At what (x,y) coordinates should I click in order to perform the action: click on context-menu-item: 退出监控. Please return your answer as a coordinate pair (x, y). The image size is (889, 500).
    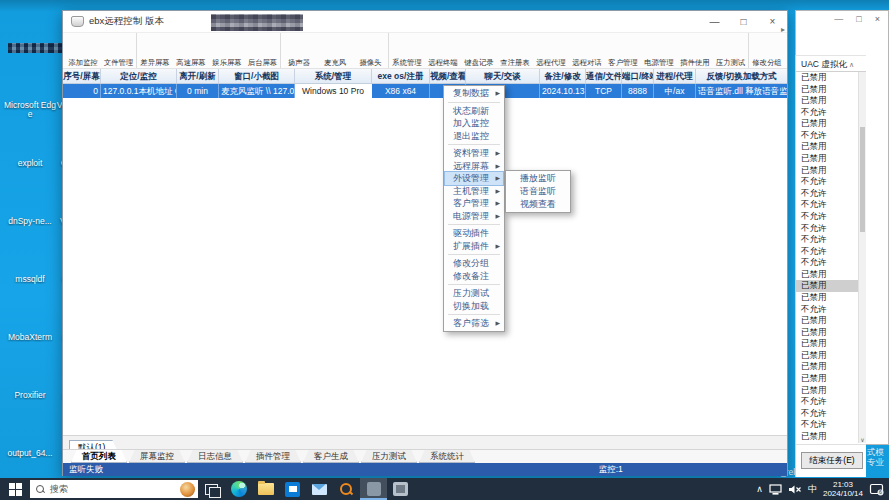
    Looking at the image, I should click on (474, 136).